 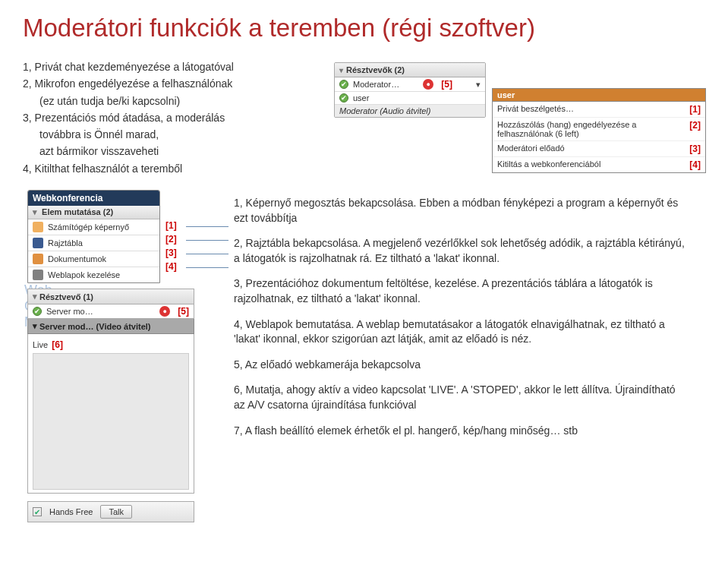 I want to click on moderator-audio-row: Moderator (Audio átvitel), so click(x=410, y=111).